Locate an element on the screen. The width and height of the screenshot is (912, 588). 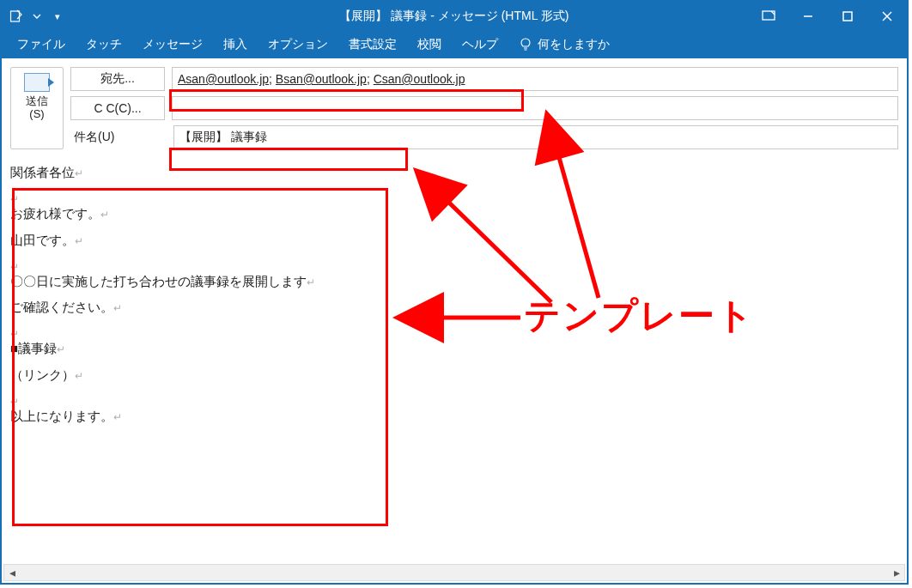
tab-touch: タッチ is located at coordinates (104, 45).